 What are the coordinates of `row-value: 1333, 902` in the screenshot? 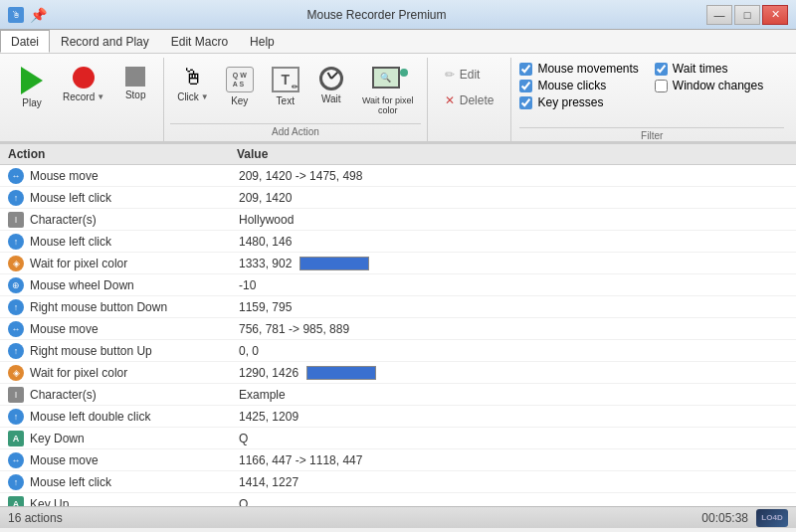 It's located at (513, 264).